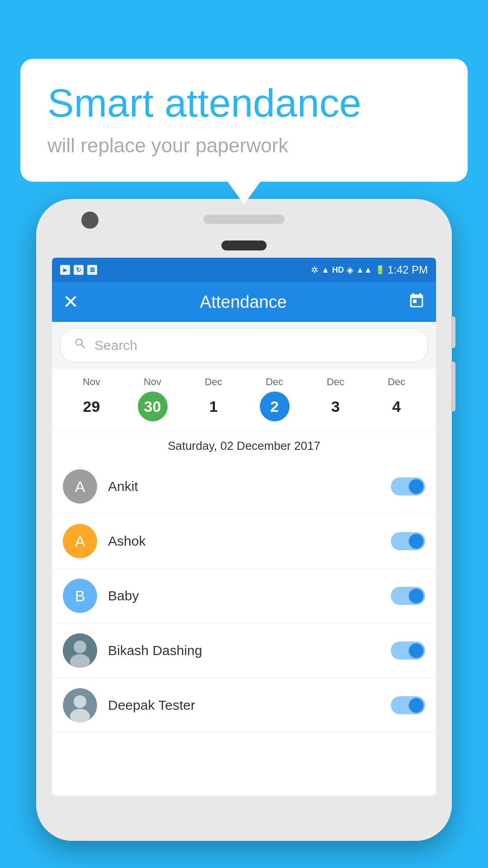  Describe the element at coordinates (116, 345) in the screenshot. I see `search-placeholder: Search` at that location.